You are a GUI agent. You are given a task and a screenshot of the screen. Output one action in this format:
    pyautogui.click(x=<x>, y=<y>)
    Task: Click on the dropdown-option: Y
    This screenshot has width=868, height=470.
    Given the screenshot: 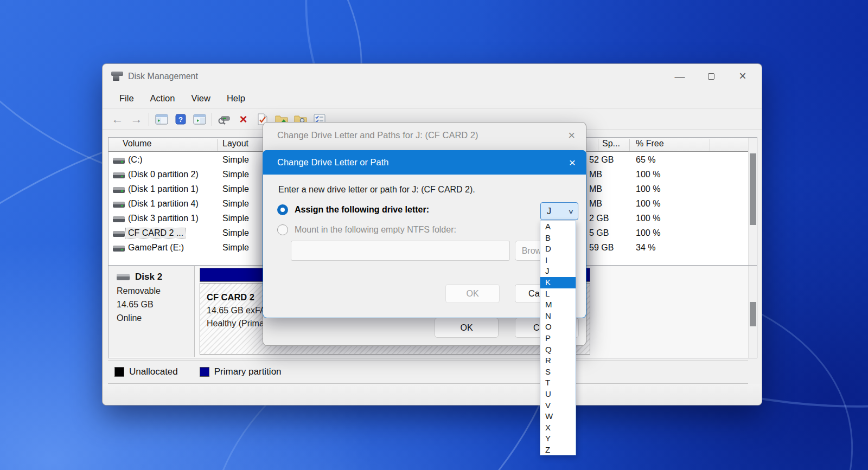 What is the action you would take?
    pyautogui.click(x=558, y=439)
    